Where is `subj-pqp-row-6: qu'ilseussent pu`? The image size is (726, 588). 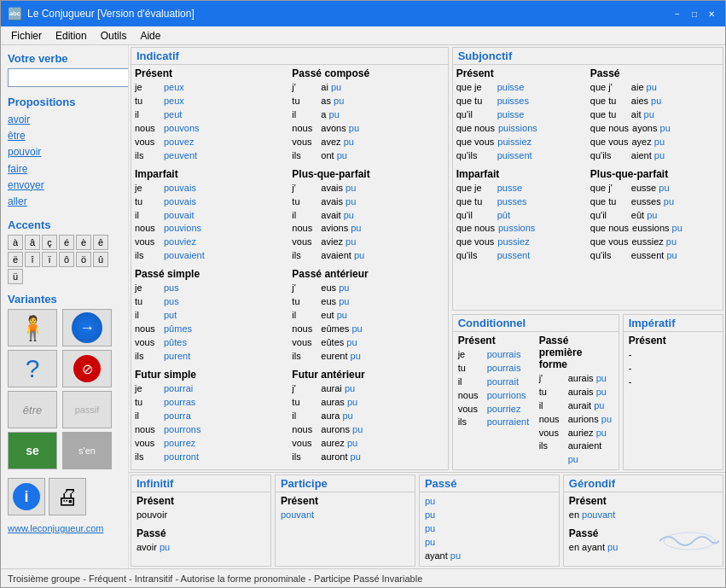
subj-pqp-row-6: qu'ilseussent pu is located at coordinates (655, 256).